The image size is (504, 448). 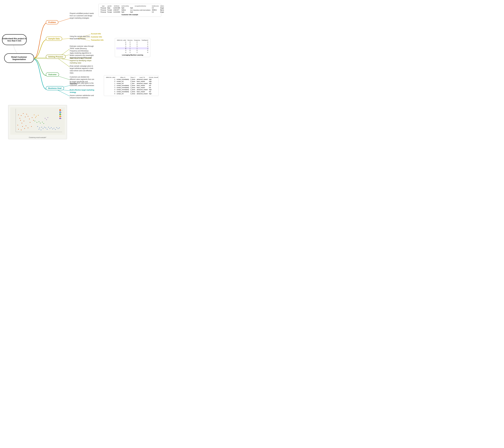 I want to click on rfm-title: Leveraging Machine Learning, so click(x=133, y=55).